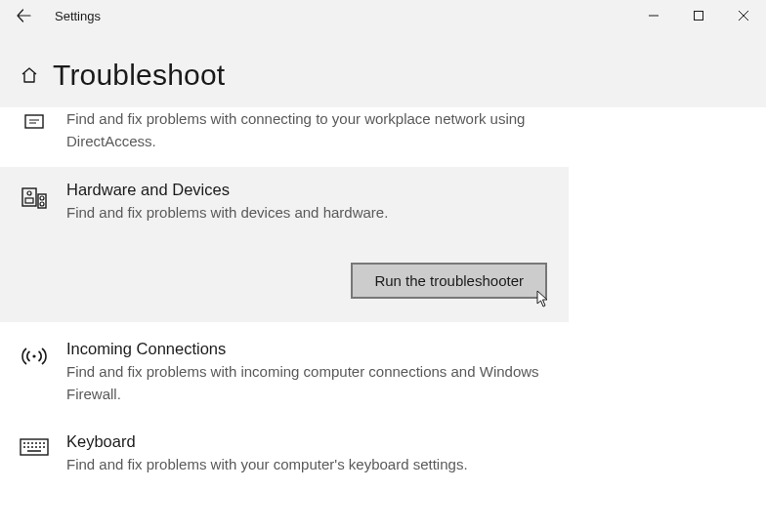  Describe the element at coordinates (284, 458) in the screenshot. I see `troubleshoot-item-keyboard: Keyboard Find and fix problems with your…` at that location.